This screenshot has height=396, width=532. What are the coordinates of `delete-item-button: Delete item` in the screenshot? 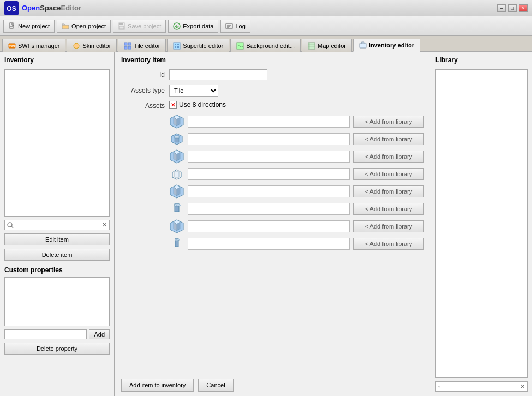 It's located at (57, 255).